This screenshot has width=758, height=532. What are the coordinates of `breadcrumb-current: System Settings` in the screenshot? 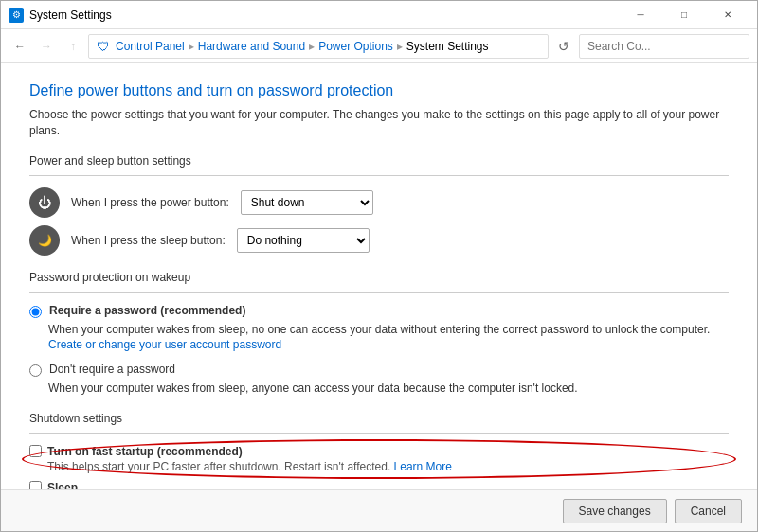 It's located at (447, 46).